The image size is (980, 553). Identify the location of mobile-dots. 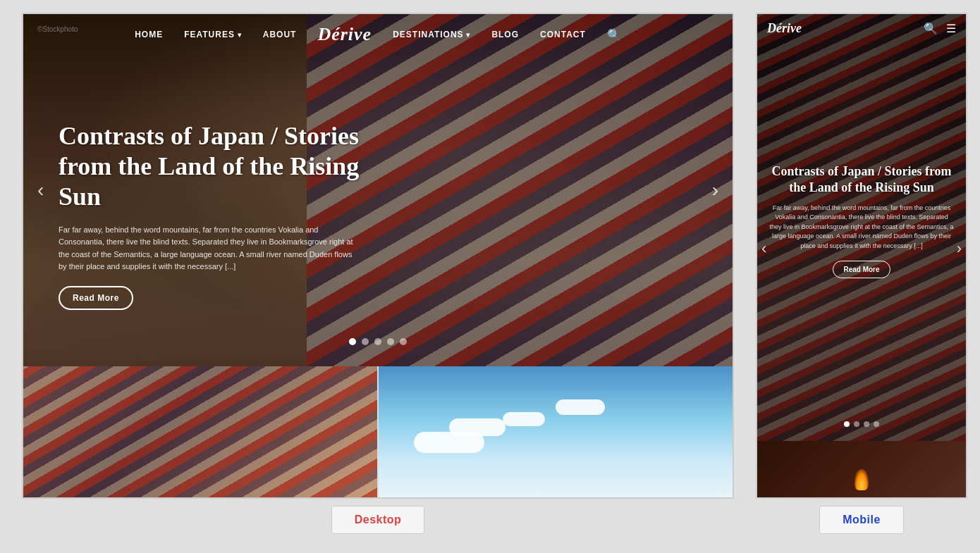
(862, 424).